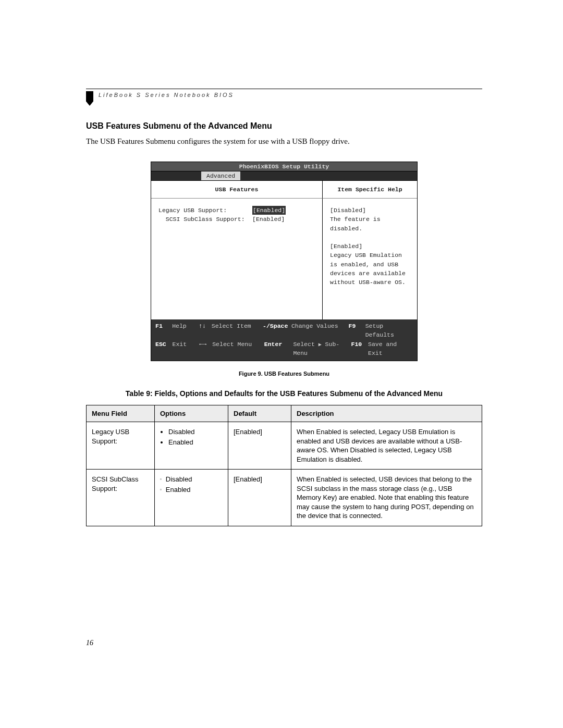  I want to click on section-intro: The USB Features Submenu configures the …, so click(284, 142).